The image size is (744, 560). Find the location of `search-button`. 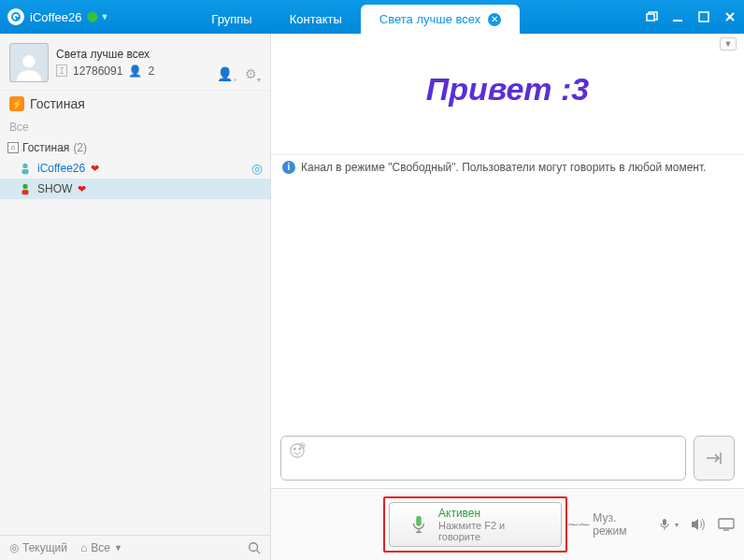

search-button is located at coordinates (254, 548).